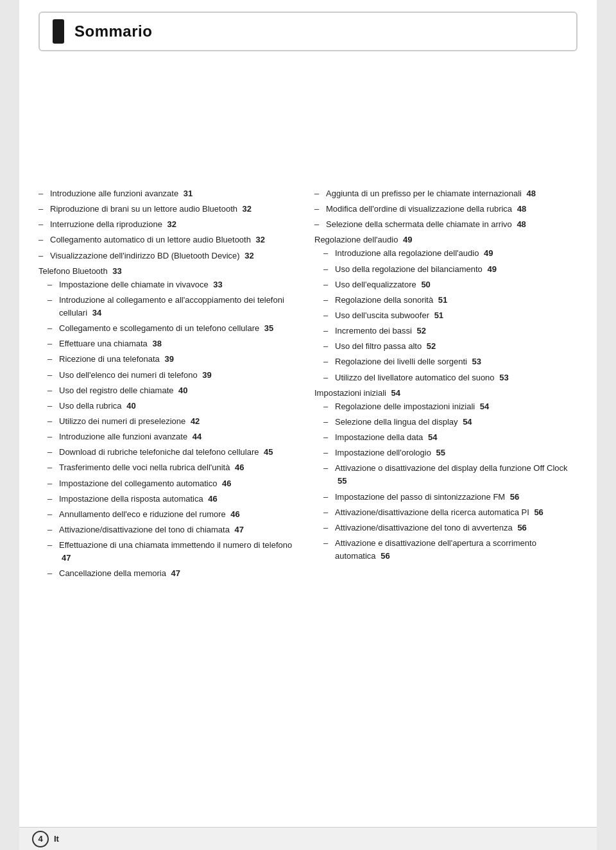  Describe the element at coordinates (450, 378) in the screenshot. I see `list-item: – Utilizzo del livellatore automatico de…` at that location.